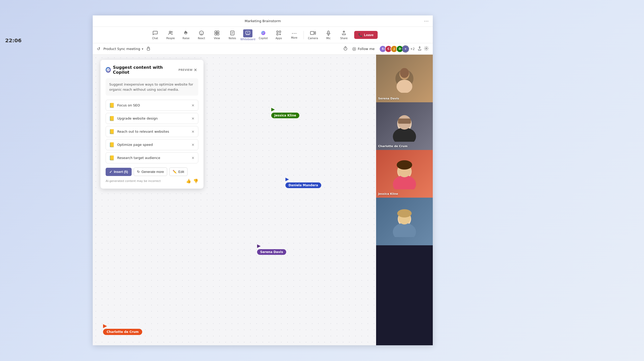  Describe the element at coordinates (193, 105) in the screenshot. I see `remove-suggestion-1: ✕` at that location.